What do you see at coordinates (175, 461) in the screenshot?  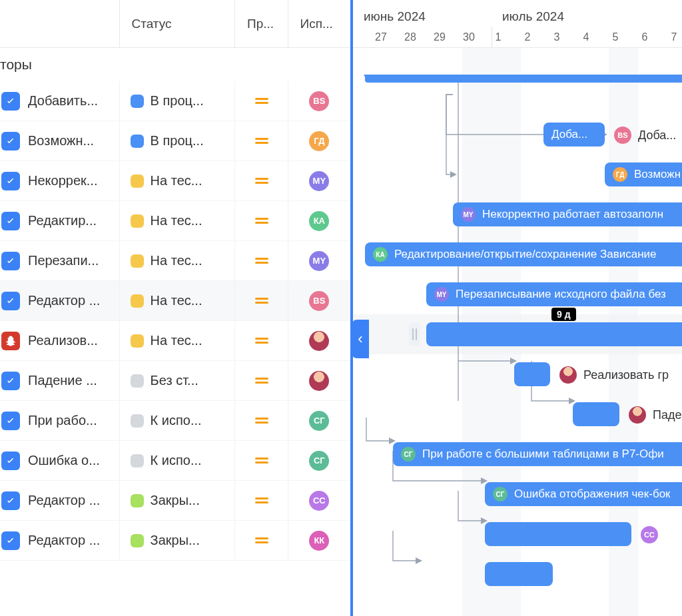 I see `table-row: Ошибка о...К испо...СГ` at bounding box center [175, 461].